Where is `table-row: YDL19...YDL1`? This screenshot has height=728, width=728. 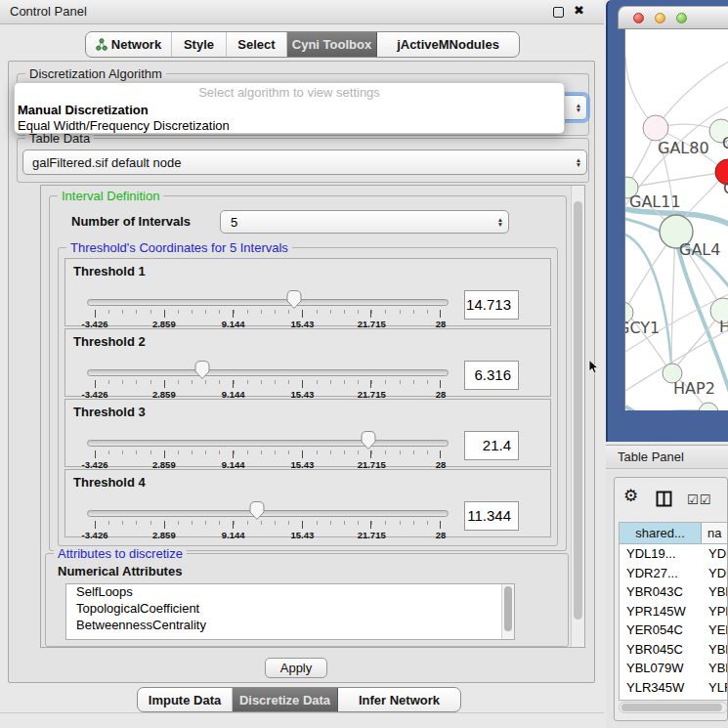
table-row: YDL19...YDL1 is located at coordinates (673, 554).